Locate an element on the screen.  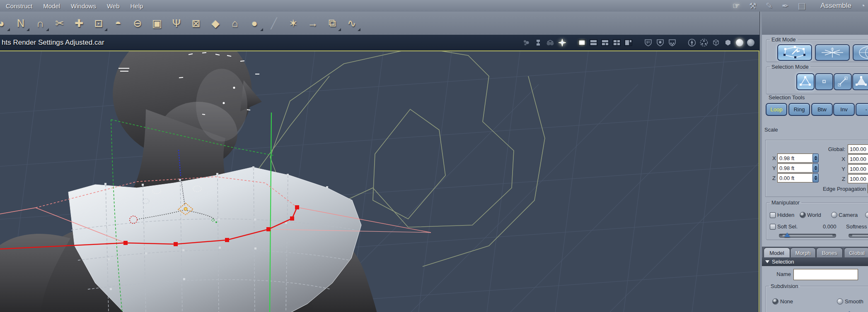
softness-label: Softness is located at coordinates (857, 227).